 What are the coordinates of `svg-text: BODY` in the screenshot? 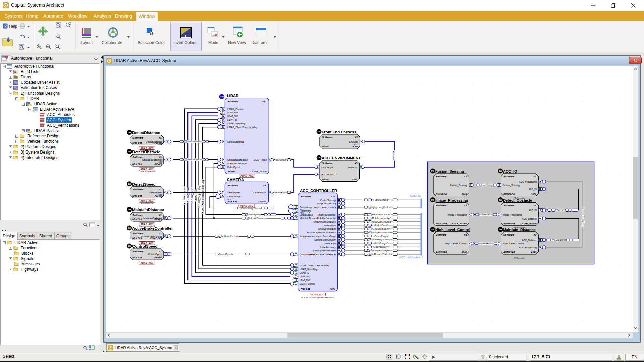 It's located at (355, 147).